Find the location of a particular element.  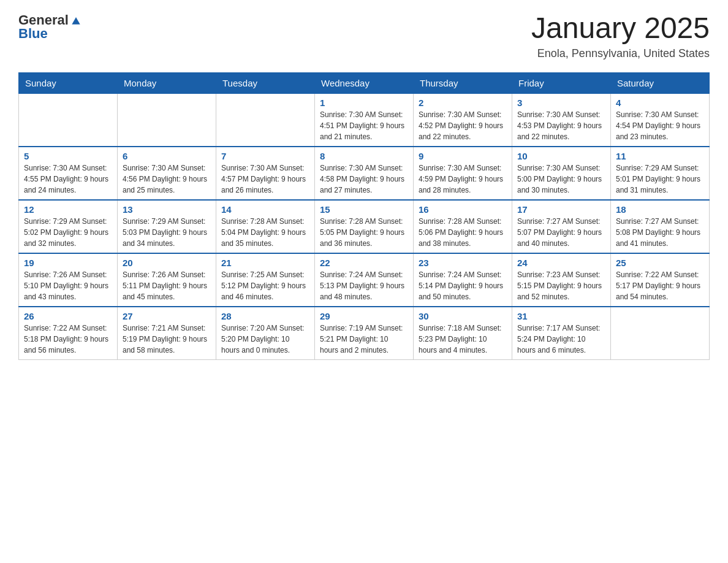

day-number: 6 is located at coordinates (167, 156).